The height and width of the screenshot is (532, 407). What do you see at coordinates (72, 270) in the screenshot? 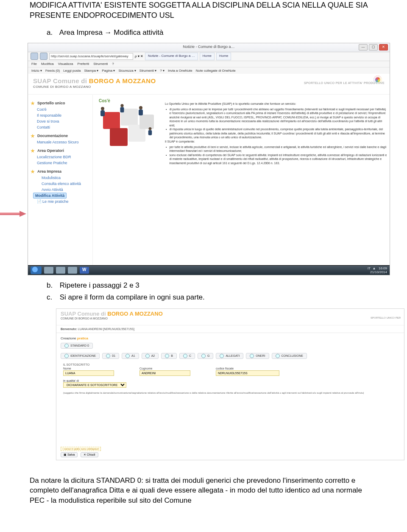
I see `taskbar-folder-icon` at bounding box center [72, 270].